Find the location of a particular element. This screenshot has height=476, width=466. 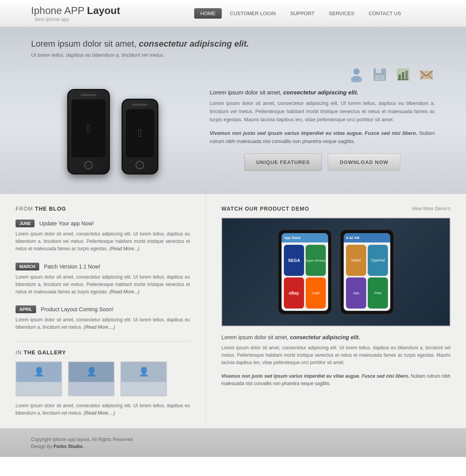

gallery-section-title: IN THE GALLERY is located at coordinates (103, 352).